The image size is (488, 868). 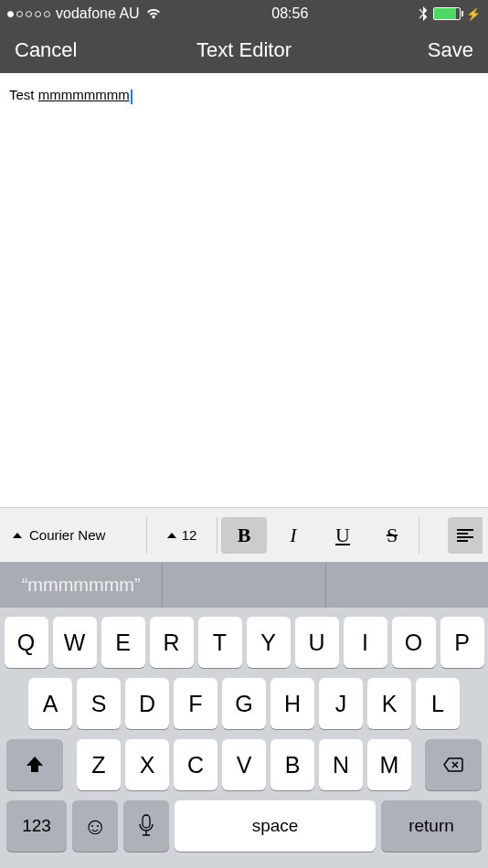 I want to click on mic-key, so click(x=146, y=826).